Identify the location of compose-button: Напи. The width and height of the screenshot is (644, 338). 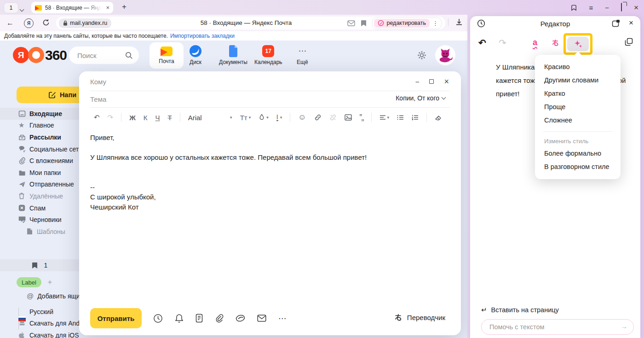
(48, 95).